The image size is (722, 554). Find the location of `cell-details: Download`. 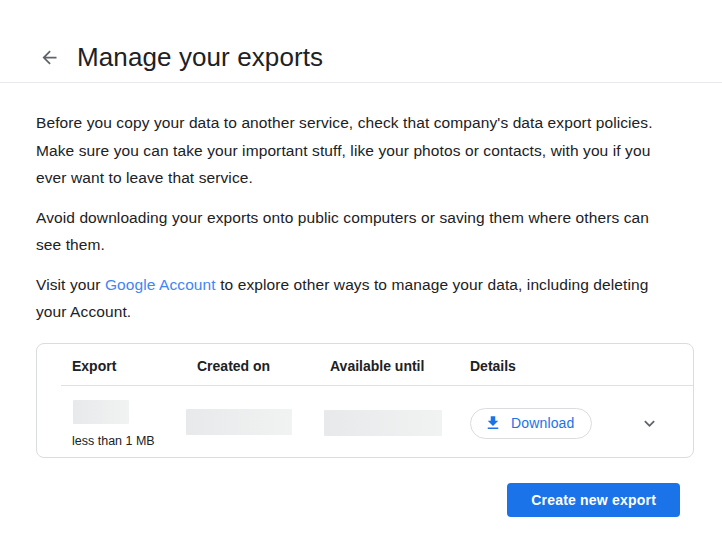

cell-details: Download is located at coordinates (582, 424).